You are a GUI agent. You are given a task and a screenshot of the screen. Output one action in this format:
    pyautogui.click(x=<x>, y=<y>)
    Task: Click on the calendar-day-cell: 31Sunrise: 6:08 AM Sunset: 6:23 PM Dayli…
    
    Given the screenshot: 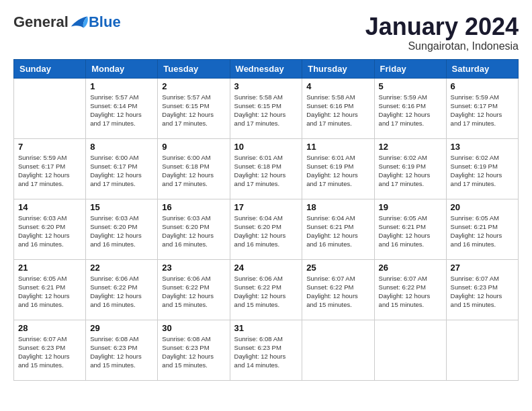 What is the action you would take?
    pyautogui.click(x=266, y=350)
    